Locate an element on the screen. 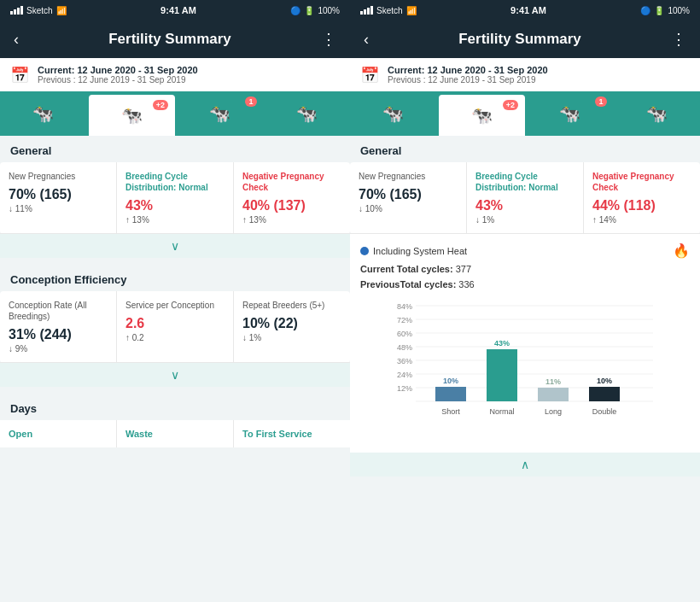 The height and width of the screenshot is (602, 700). stat-neg-preg-label-right: Negative Pregnancy Check is located at coordinates (642, 182).